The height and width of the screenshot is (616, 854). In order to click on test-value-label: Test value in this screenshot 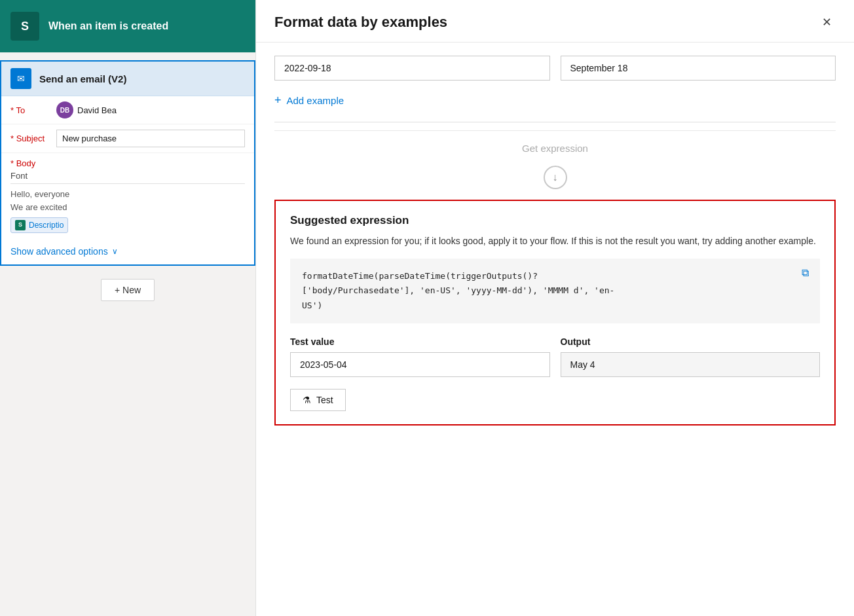, I will do `click(420, 342)`.